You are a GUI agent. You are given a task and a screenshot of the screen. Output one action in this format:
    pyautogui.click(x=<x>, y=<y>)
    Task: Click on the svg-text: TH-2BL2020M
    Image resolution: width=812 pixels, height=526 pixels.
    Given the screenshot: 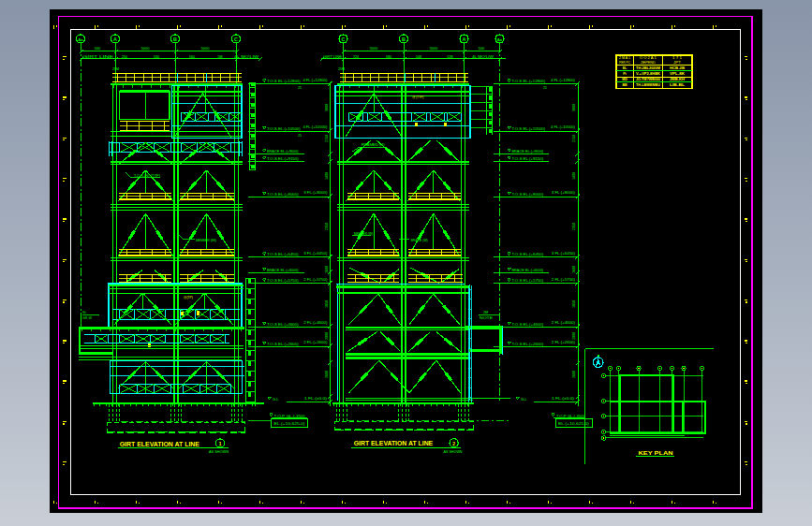 What is the action you would take?
    pyautogui.click(x=648, y=68)
    